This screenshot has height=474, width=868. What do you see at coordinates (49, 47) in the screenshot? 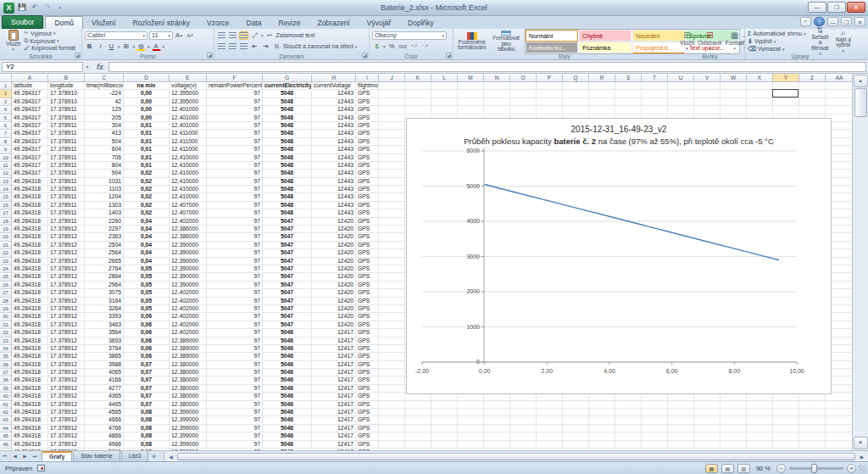
I see `clipboard-item: 🖉Kopírovat formát` at bounding box center [49, 47].